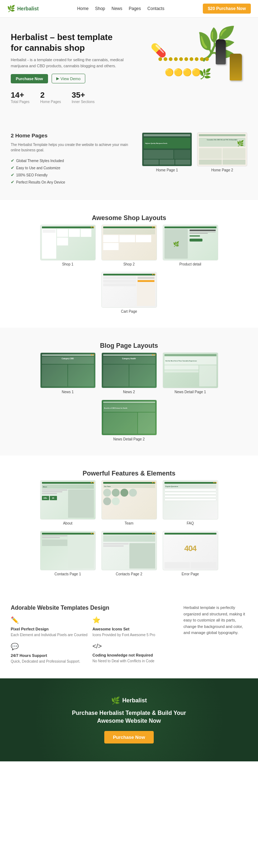 Image resolution: width=258 pixels, height=868 pixels. I want to click on home-page-2-label: Home Page 2, so click(222, 170).